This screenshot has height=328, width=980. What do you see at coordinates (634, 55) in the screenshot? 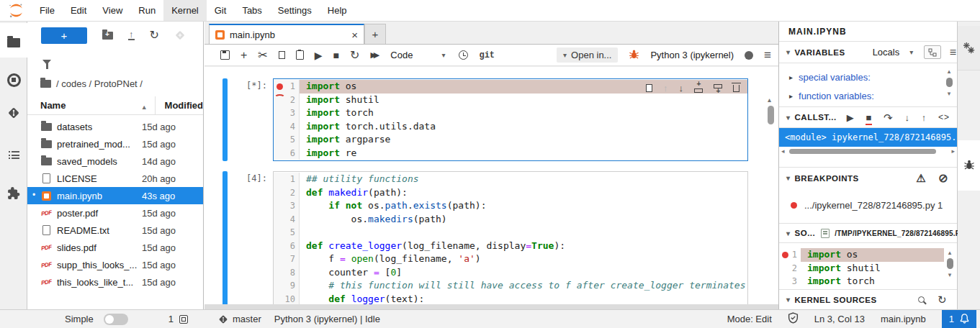
I see `debugger-bug-icon` at bounding box center [634, 55].